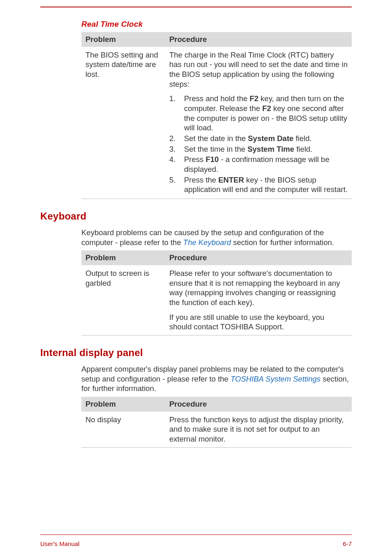  I want to click on bottom-rule, so click(196, 535).